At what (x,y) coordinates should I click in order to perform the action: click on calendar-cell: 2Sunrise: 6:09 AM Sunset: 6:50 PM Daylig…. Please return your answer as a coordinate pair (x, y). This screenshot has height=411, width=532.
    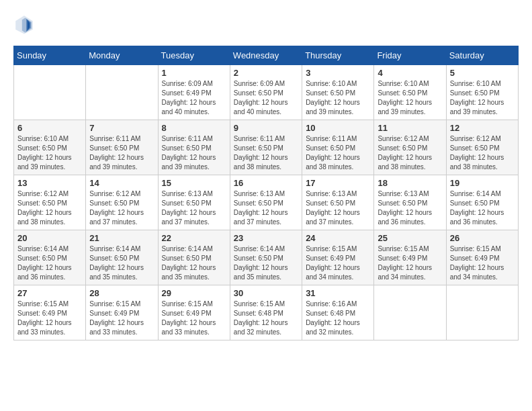
    Looking at the image, I should click on (266, 93).